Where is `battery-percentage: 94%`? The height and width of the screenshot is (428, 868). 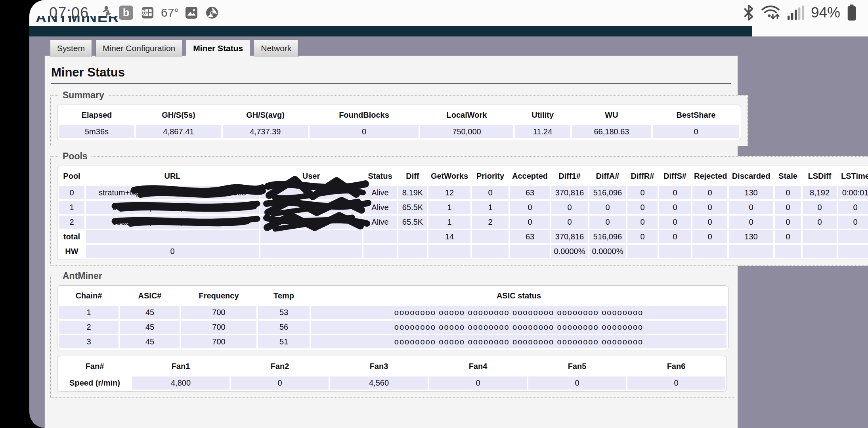
battery-percentage: 94% is located at coordinates (826, 13).